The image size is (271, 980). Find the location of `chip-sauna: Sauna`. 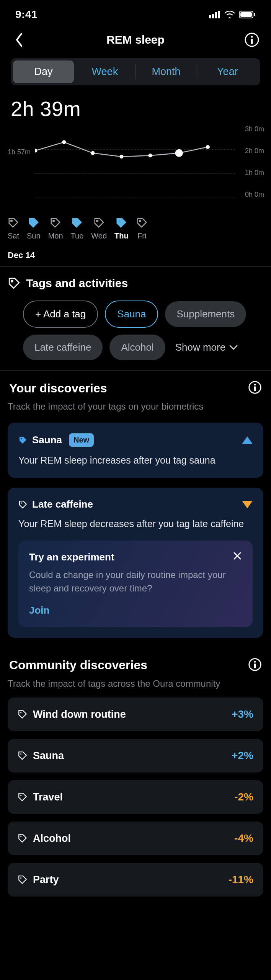

chip-sauna: Sauna is located at coordinates (132, 314).